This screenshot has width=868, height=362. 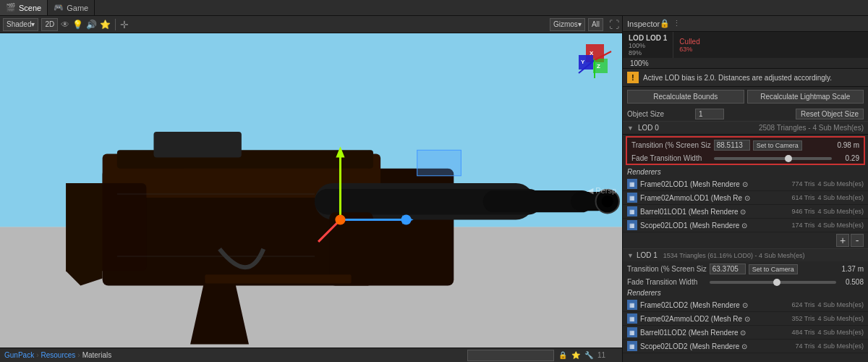 What do you see at coordinates (716, 346) in the screenshot?
I see `renderer-name-lod1-3: Scope02LOD2 (Mesh Rendere ⊙` at bounding box center [716, 346].